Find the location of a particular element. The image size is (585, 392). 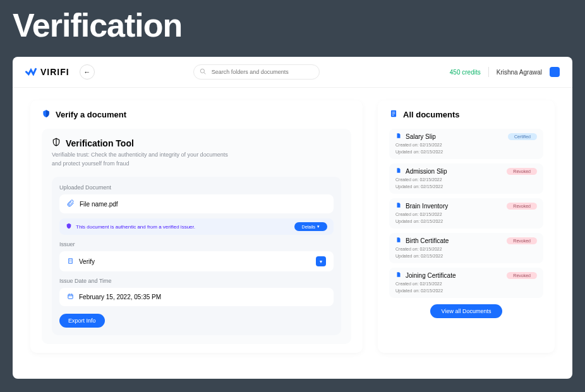

calendar-icon is located at coordinates (71, 297).